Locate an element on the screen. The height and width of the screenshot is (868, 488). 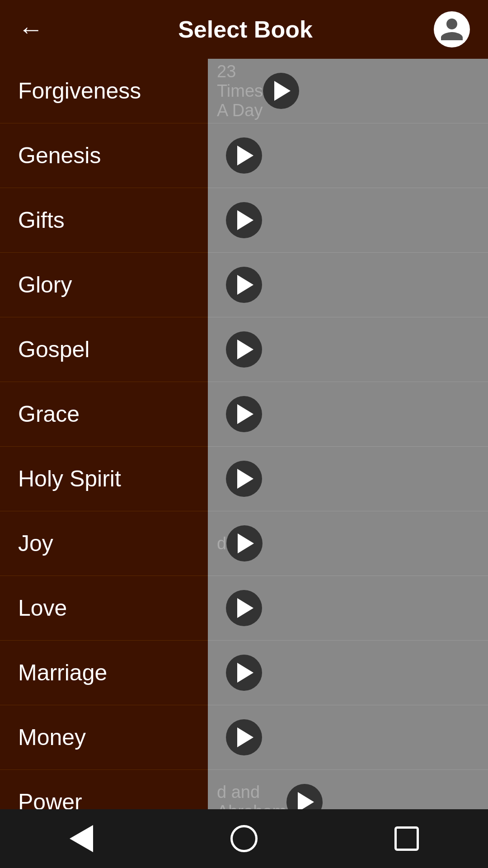
nav-recent-button is located at coordinates (407, 839).